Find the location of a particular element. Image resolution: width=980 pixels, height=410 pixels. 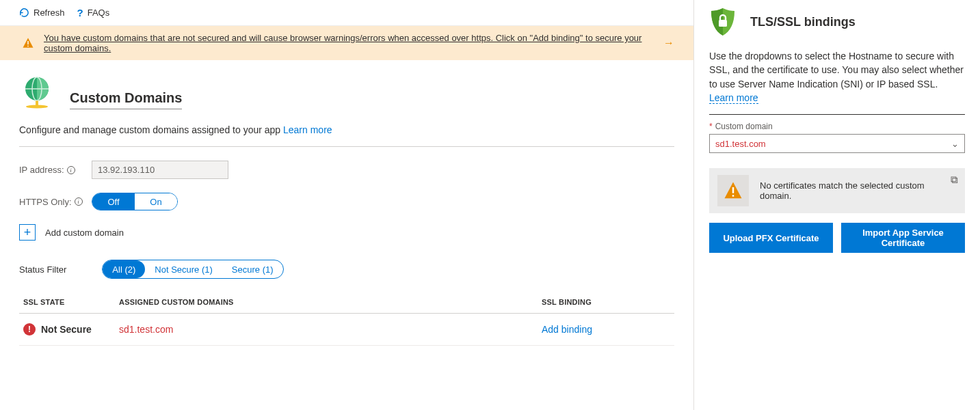

panel-title: TLS/SSL bindings is located at coordinates (803, 22).